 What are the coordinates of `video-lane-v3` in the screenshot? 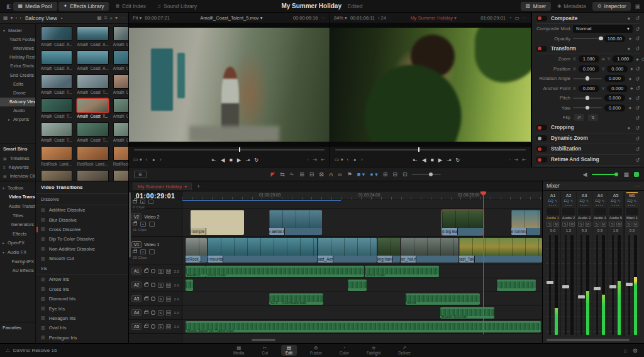 It's located at (362, 205).